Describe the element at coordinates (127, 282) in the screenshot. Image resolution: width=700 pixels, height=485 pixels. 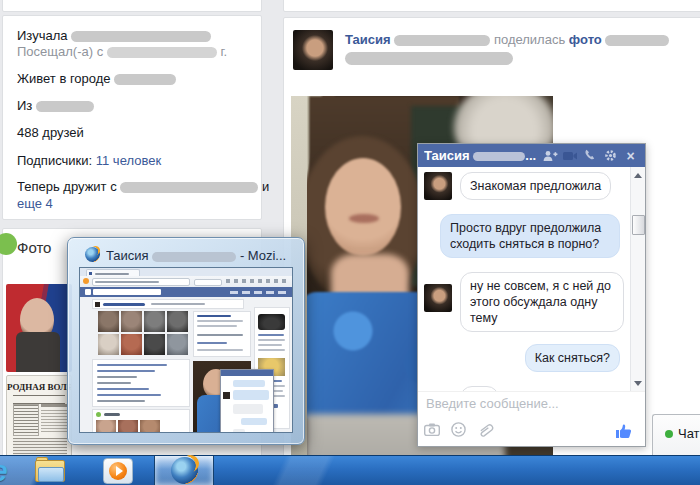
I see `preview-url-text` at that location.